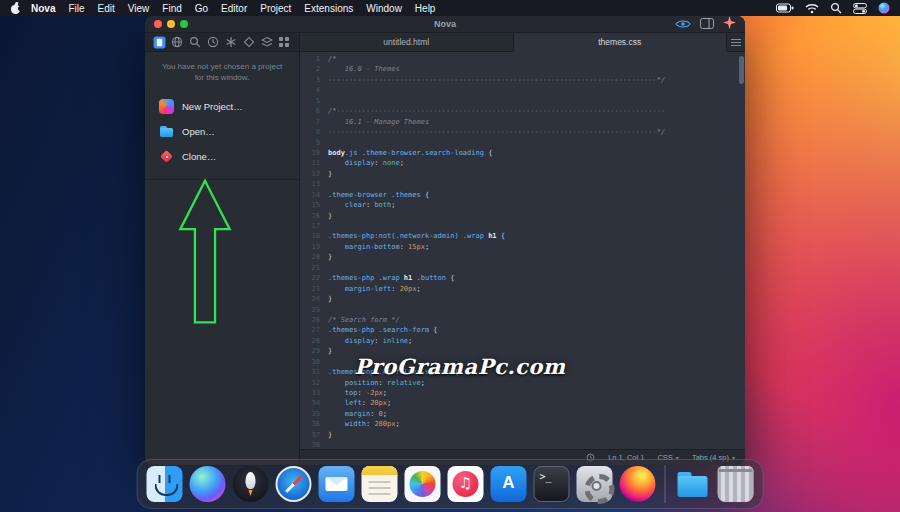  What do you see at coordinates (160, 42) in the screenshot?
I see `files-icon` at bounding box center [160, 42].